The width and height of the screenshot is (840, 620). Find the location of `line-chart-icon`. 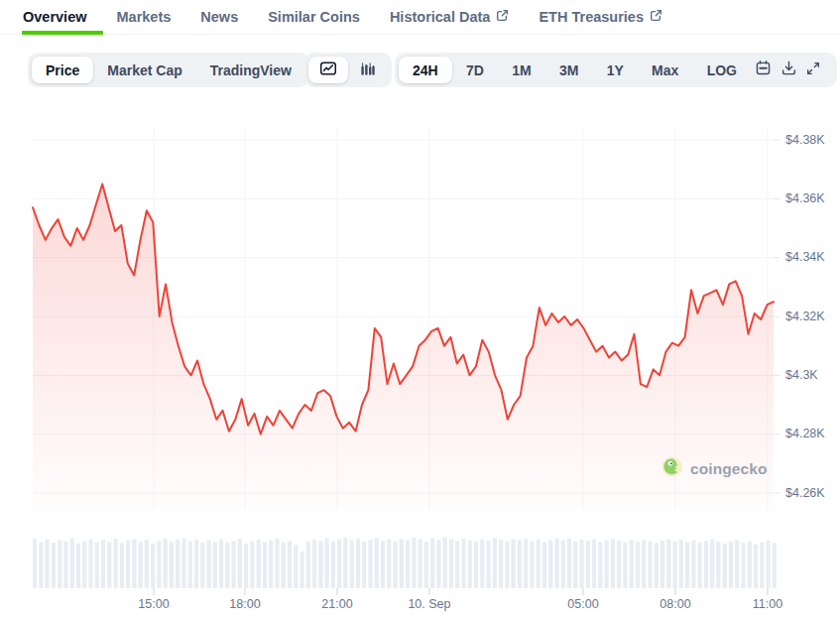

line-chart-icon is located at coordinates (328, 69).